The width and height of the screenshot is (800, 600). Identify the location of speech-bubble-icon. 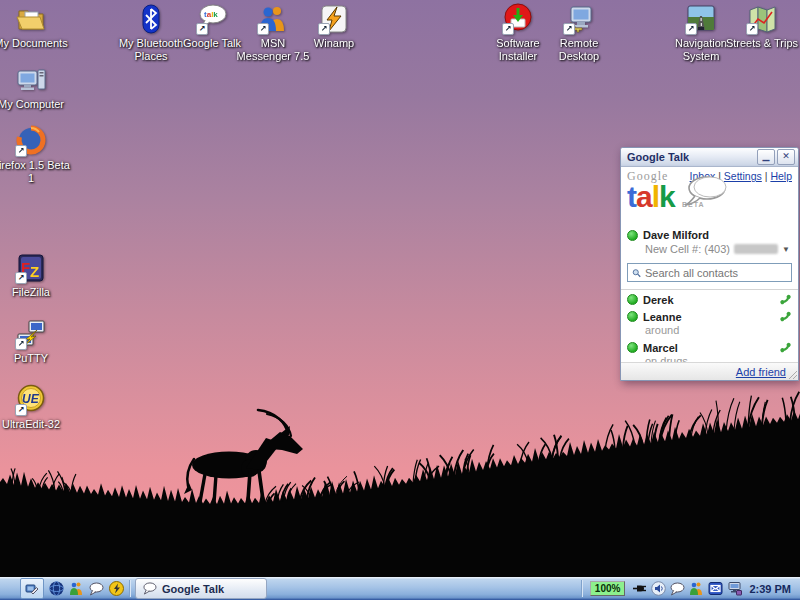
(150, 588).